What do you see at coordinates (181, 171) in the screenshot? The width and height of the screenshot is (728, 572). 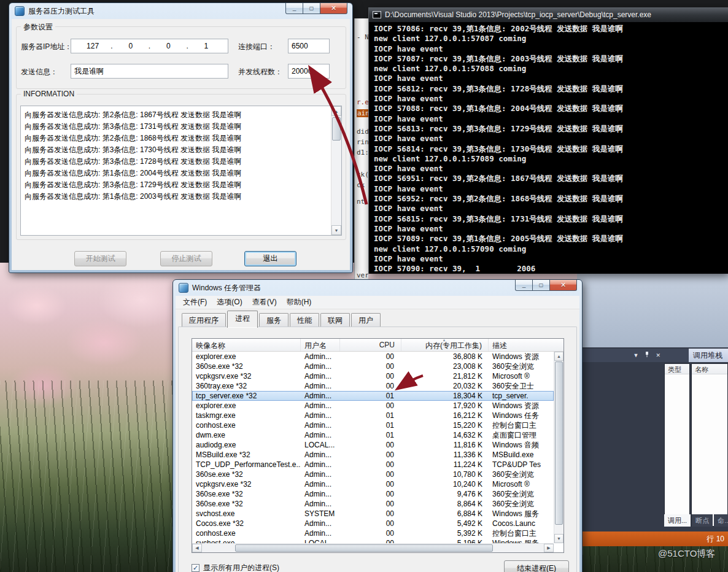 I see `log-listbox: 向服务器发送信息成功: 第2条信息: 1867号线程 发送数据 我是谁啊向服务器…` at bounding box center [181, 171].